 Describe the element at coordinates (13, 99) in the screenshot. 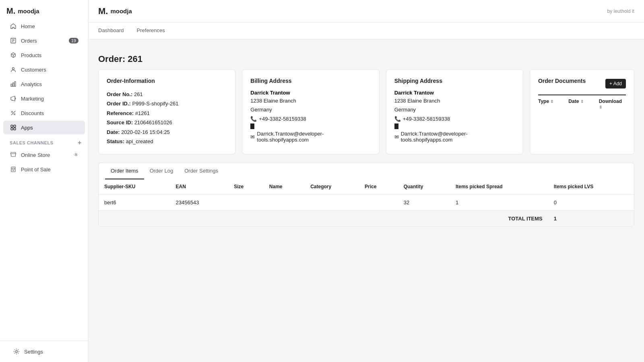

I see `marketing-icon` at that location.